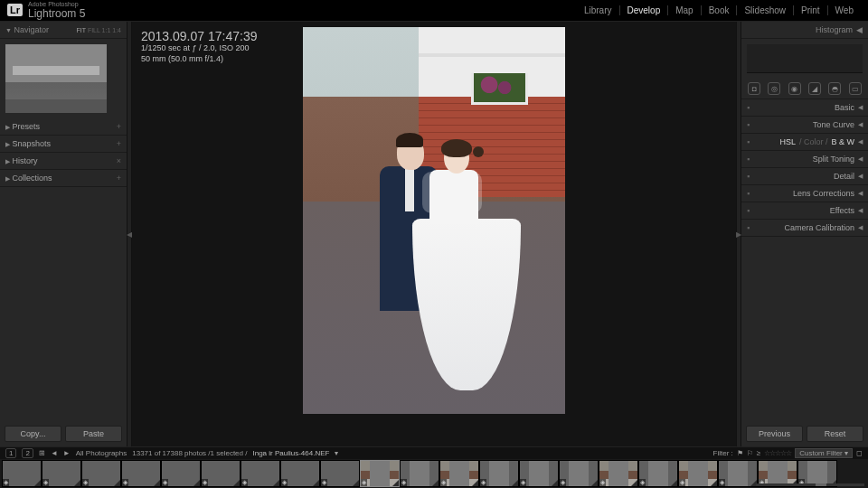  I want to click on star-filter: ☆☆☆☆☆, so click(778, 454).